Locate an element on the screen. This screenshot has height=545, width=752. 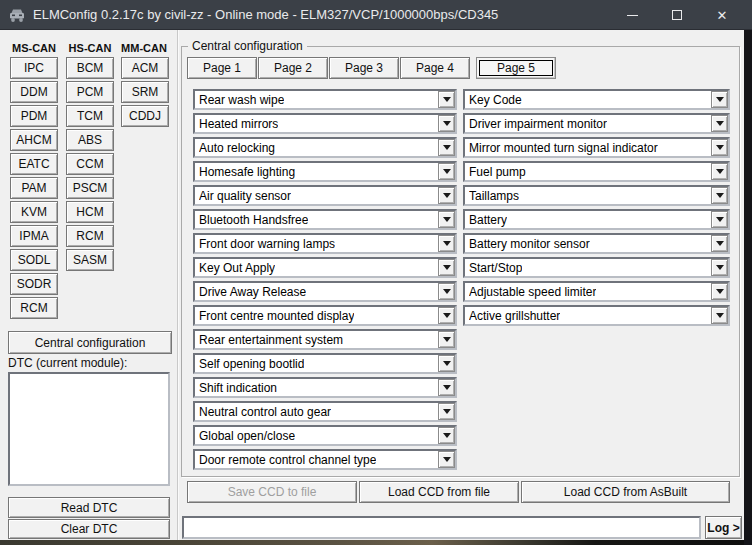
combo-door-remote-control-channel-type: Door remote control channel type is located at coordinates (325, 460).